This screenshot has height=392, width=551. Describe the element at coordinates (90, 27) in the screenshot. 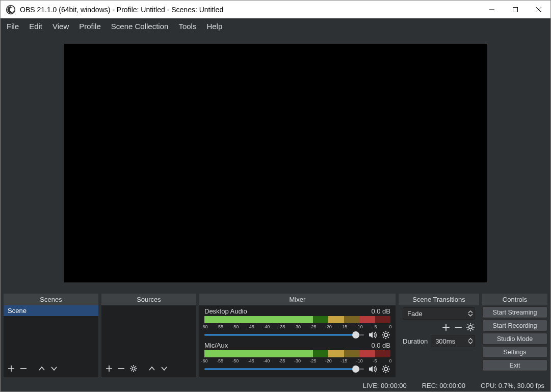

I see `menu-profile: Profile` at that location.